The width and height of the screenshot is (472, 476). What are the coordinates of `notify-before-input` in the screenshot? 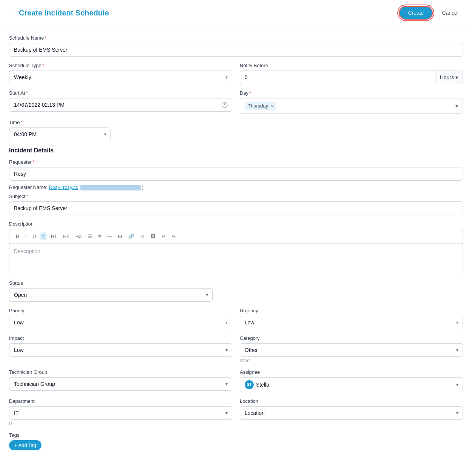 It's located at (337, 77).